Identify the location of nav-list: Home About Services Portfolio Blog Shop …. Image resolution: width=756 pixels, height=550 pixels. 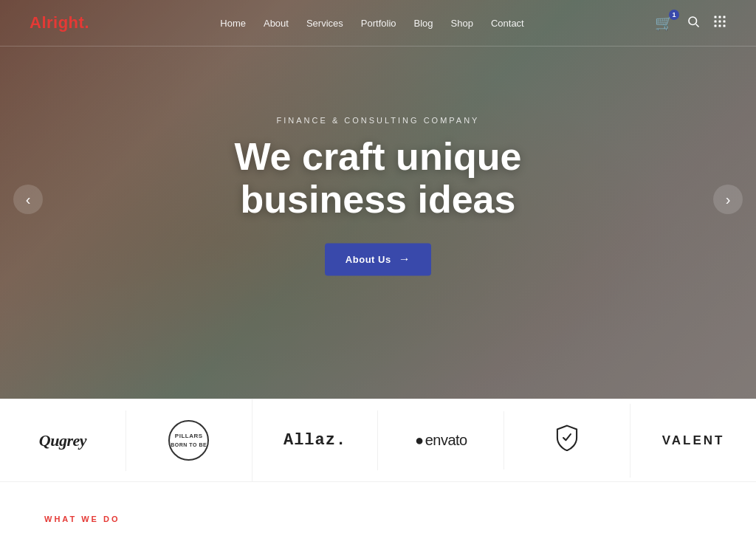
(372, 23).